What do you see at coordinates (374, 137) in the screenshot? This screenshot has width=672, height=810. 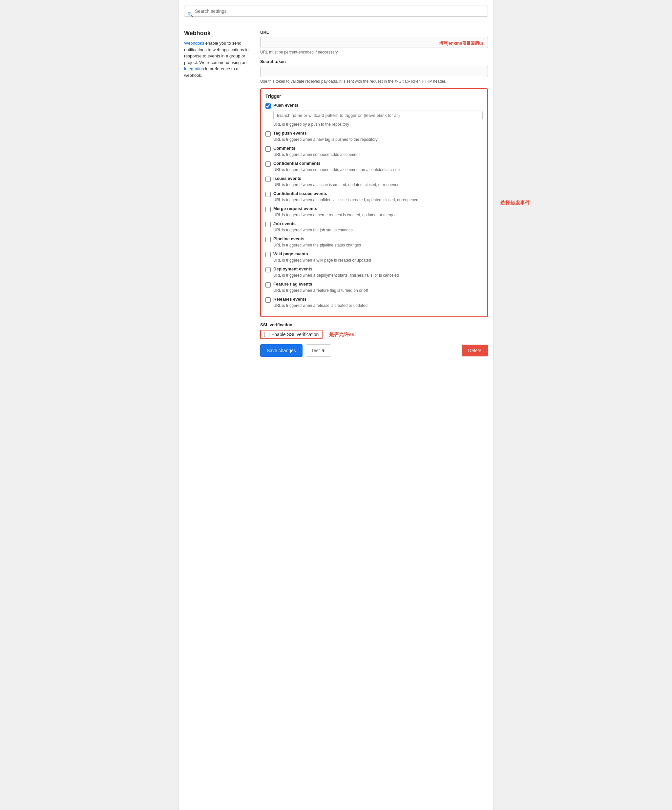 I see `trigger-item-tag_push: Tag push events URL is triggered when a …` at bounding box center [374, 137].